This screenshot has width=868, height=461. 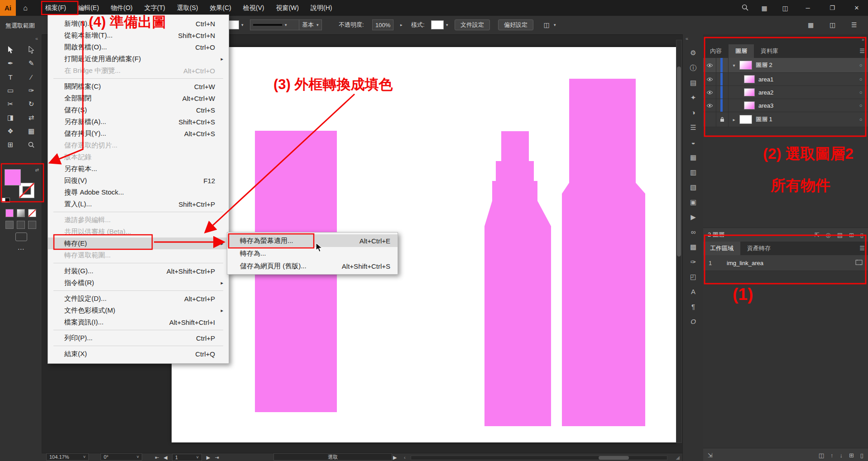 I want to click on controlbar-menu-icon: ☰, so click(x=856, y=25).